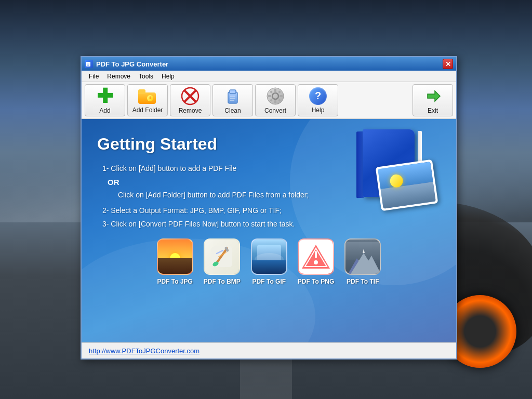 This screenshot has height=399, width=532. I want to click on photo-card, so click(407, 185).